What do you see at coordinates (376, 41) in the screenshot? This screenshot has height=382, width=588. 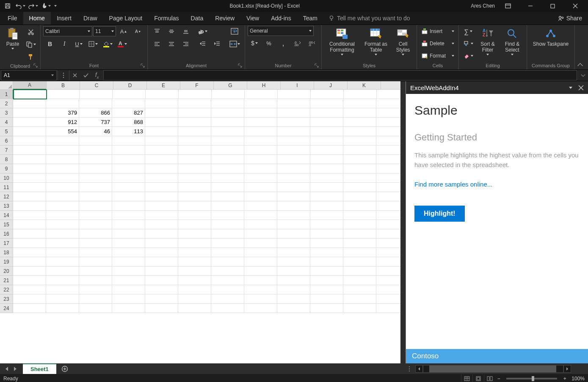 I see `format-as-table-button: Format as Table` at bounding box center [376, 41].